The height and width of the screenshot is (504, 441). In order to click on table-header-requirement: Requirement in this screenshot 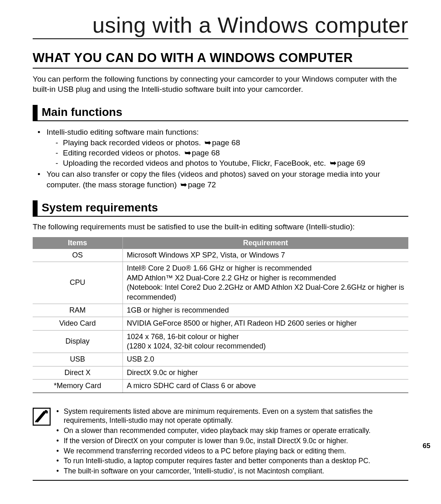, I will do `click(265, 243)`.